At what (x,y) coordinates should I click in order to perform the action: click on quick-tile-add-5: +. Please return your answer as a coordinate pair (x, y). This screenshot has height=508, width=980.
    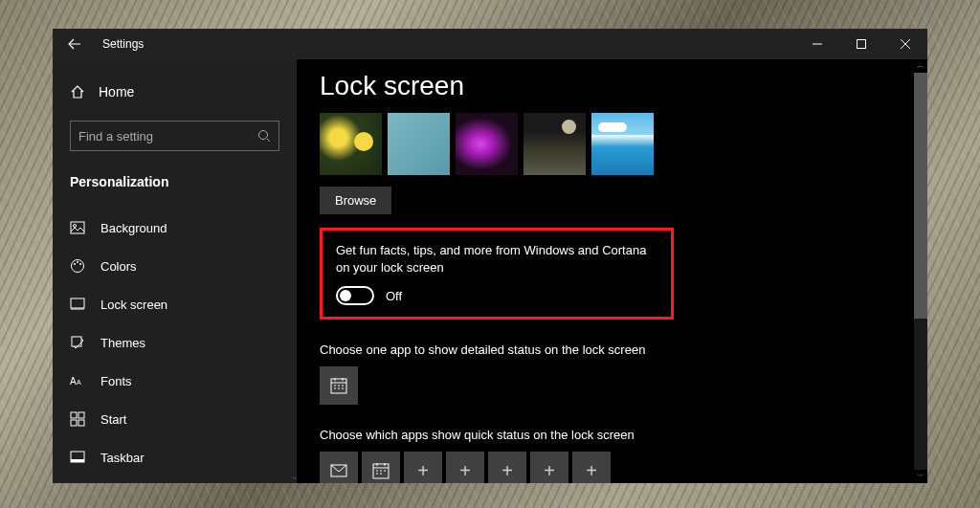
    Looking at the image, I should click on (591, 467).